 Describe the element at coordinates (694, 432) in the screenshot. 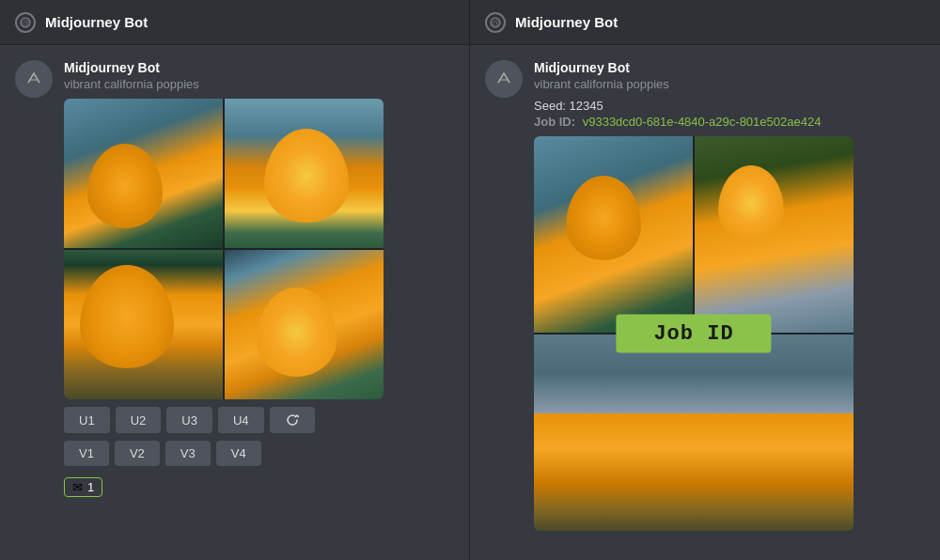

I see `right-image-cell-bottom` at that location.